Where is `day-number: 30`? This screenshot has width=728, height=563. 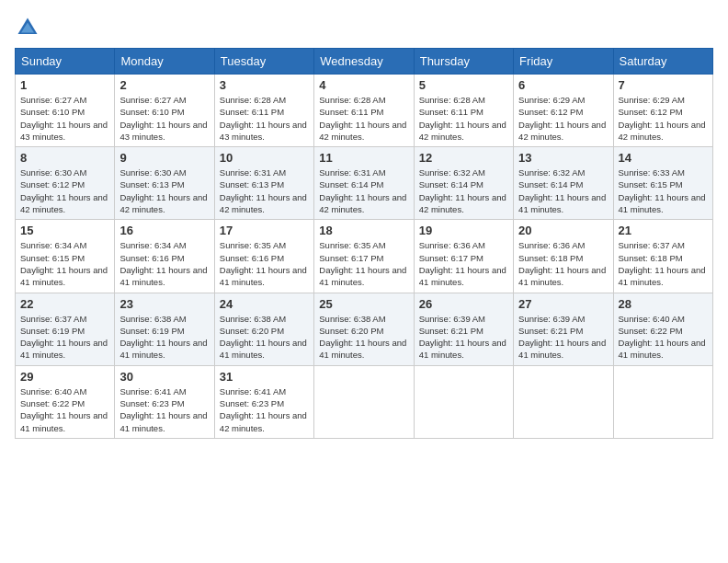 day-number: 30 is located at coordinates (164, 377).